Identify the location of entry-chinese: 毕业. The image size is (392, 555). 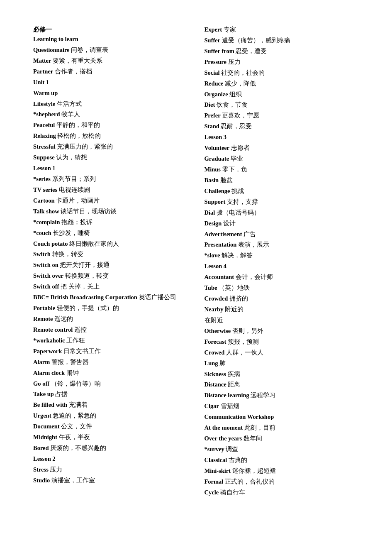
(236, 159).